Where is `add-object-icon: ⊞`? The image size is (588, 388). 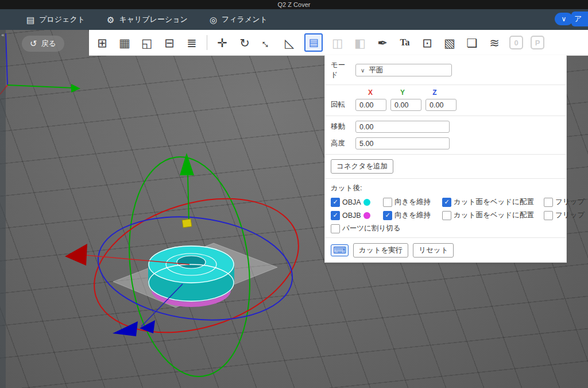 add-object-icon: ⊞ is located at coordinates (102, 43).